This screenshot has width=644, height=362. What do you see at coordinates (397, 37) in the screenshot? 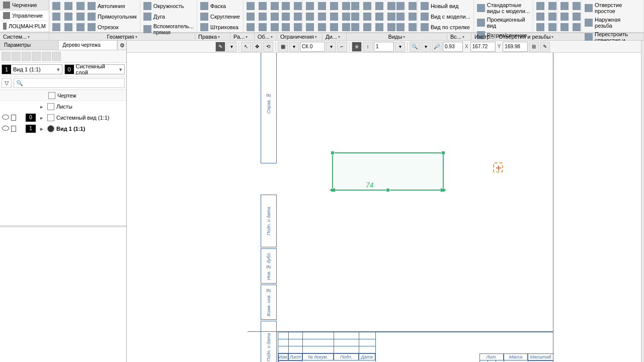
I see `category-views: Виды▾` at bounding box center [397, 37].